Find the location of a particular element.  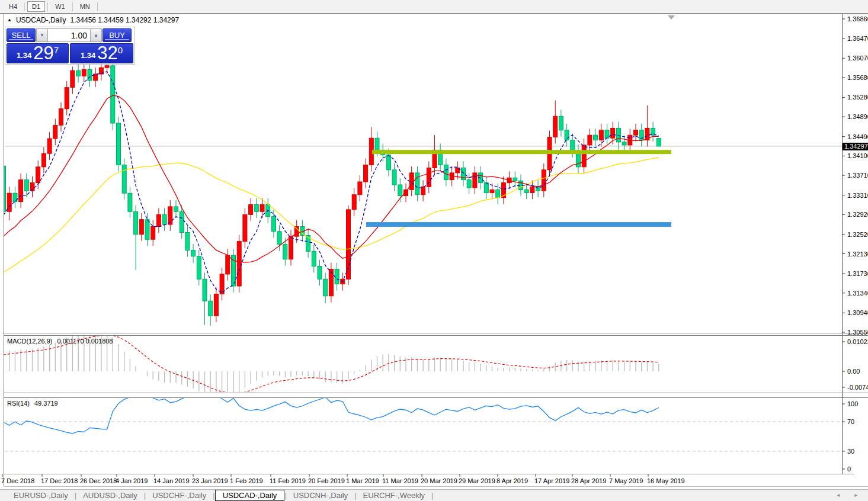

macd-name: MACD(12,26,9) is located at coordinates (30, 341).